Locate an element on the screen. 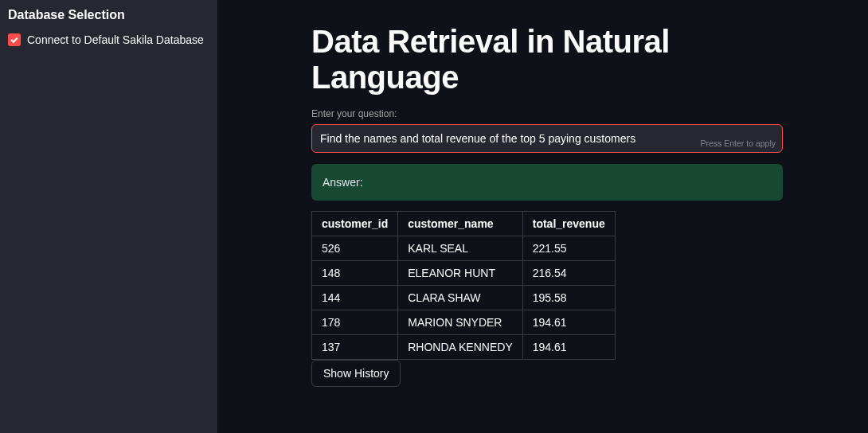 This screenshot has height=433, width=868. cell-customer-name: RHONDA KENNEDY is located at coordinates (460, 347).